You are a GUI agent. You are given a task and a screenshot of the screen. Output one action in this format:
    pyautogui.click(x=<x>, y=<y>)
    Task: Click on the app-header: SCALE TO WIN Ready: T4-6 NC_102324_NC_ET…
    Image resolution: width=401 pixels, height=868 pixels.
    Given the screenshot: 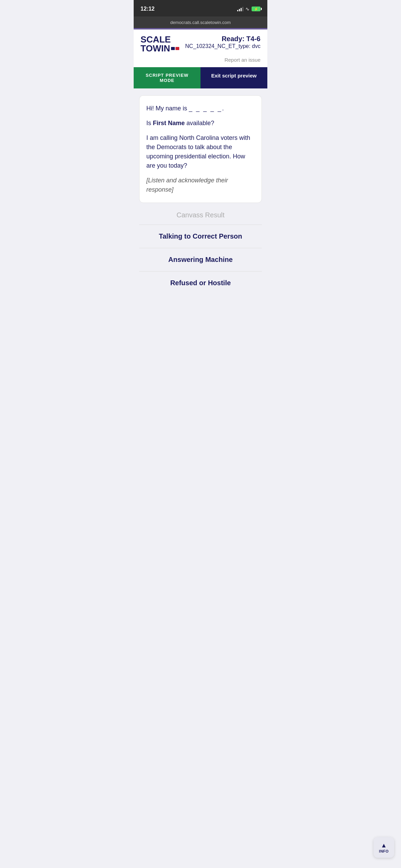 What is the action you would take?
    pyautogui.click(x=200, y=43)
    